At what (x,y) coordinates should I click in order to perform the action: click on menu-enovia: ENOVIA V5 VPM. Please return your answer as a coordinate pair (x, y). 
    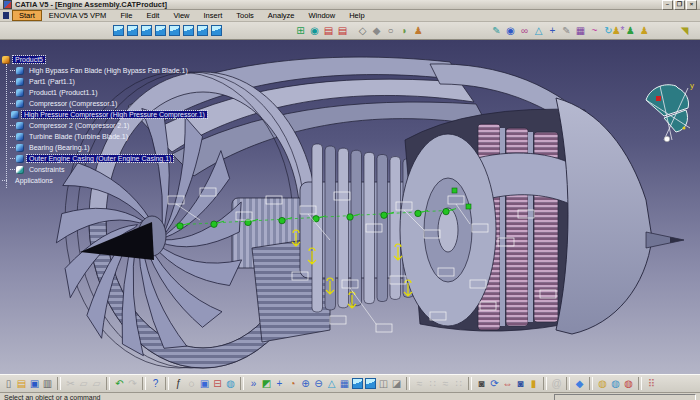
    Looking at the image, I should click on (78, 16).